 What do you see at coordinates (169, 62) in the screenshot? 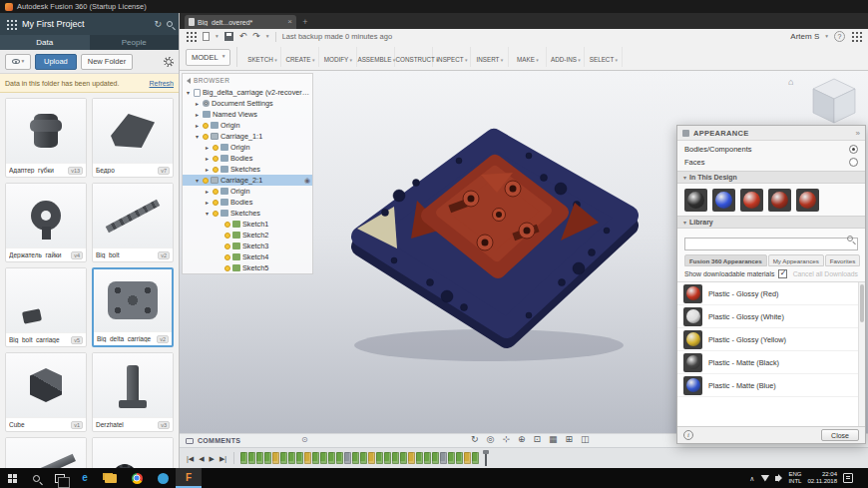
I see `gear-icon` at bounding box center [169, 62].